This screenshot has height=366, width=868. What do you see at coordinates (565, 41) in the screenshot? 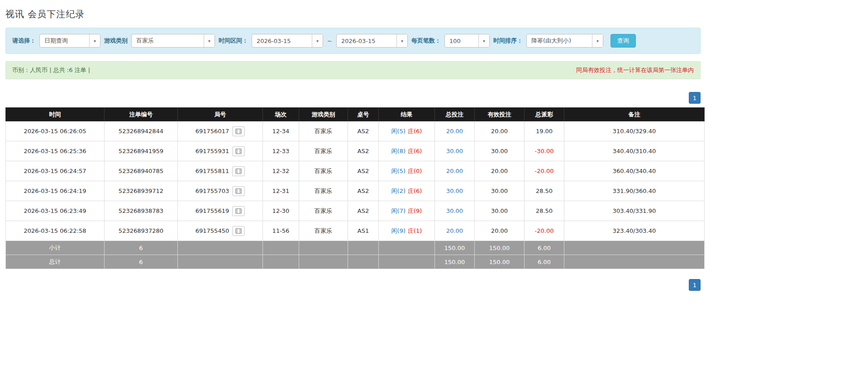
I see `sort-select: 降幂(由大到小) ▾` at bounding box center [565, 41].